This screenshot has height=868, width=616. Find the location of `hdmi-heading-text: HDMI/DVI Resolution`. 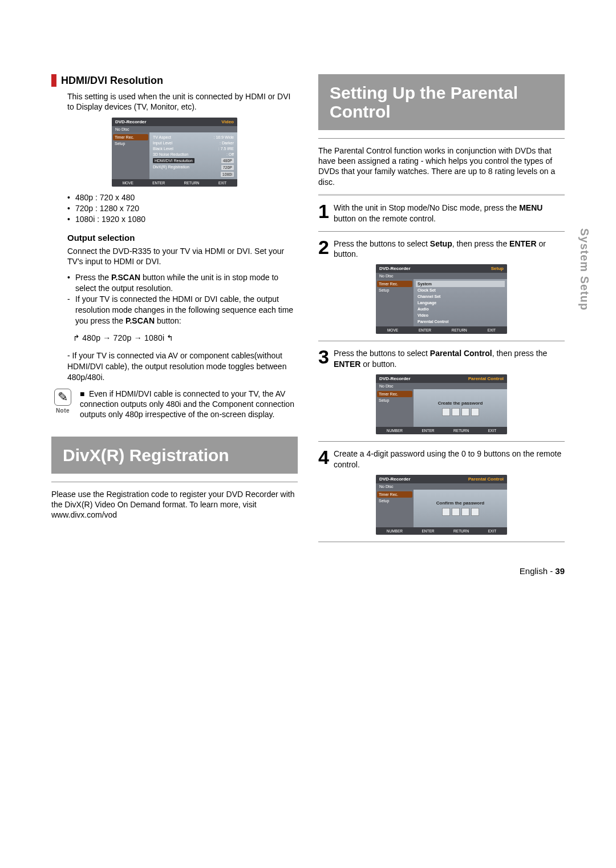

hdmi-heading-text: HDMI/DVI Resolution is located at coordinates (112, 81).